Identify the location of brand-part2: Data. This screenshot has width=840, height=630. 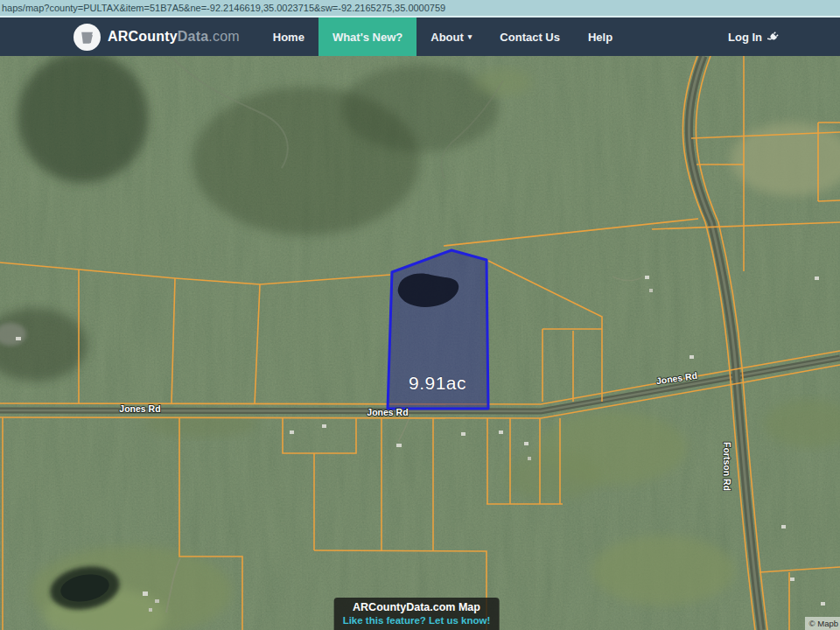
(192, 37).